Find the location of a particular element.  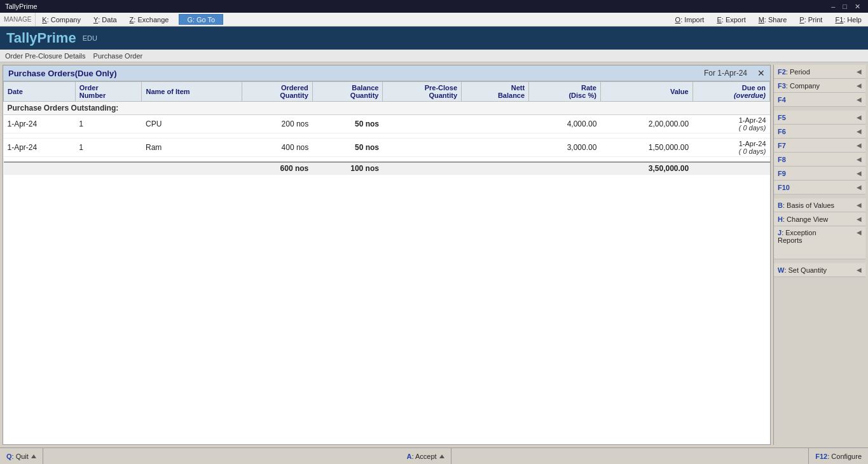

col-balance-qty: BalanceQuantity is located at coordinates (347, 92).